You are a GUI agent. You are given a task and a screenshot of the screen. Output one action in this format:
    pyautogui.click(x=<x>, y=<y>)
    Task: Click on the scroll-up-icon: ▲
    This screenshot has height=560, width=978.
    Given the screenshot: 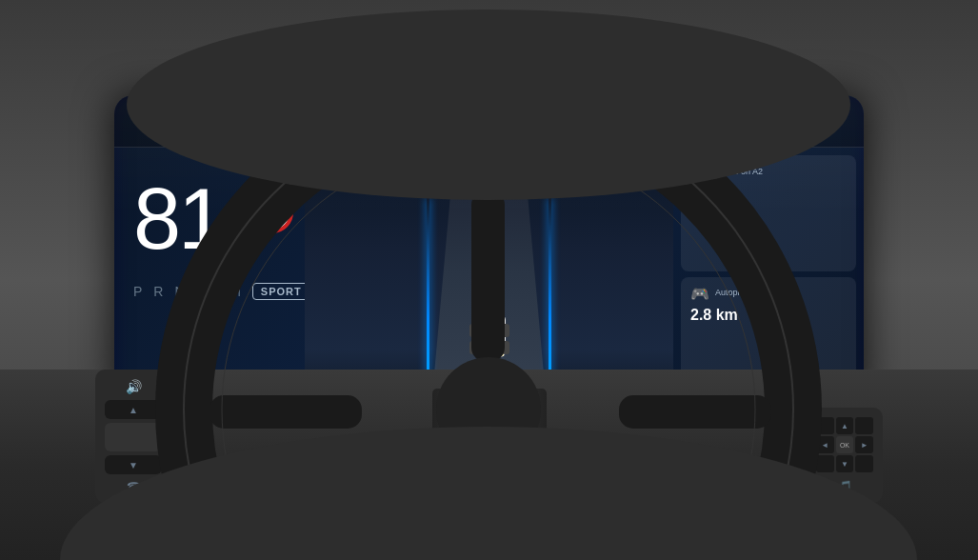 What is the action you would take?
    pyautogui.click(x=133, y=410)
    